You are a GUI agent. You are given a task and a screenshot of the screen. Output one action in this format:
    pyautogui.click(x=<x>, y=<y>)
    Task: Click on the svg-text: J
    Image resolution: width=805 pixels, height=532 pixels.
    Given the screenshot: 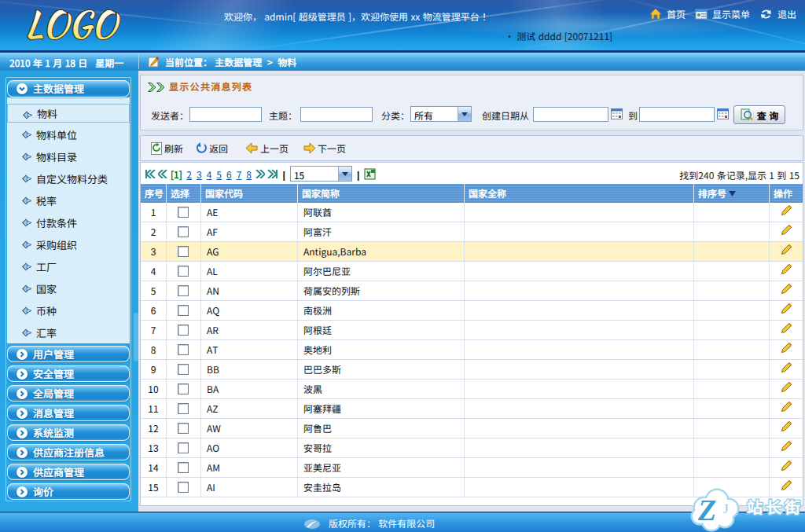 What is the action you would take?
    pyautogui.click(x=726, y=509)
    